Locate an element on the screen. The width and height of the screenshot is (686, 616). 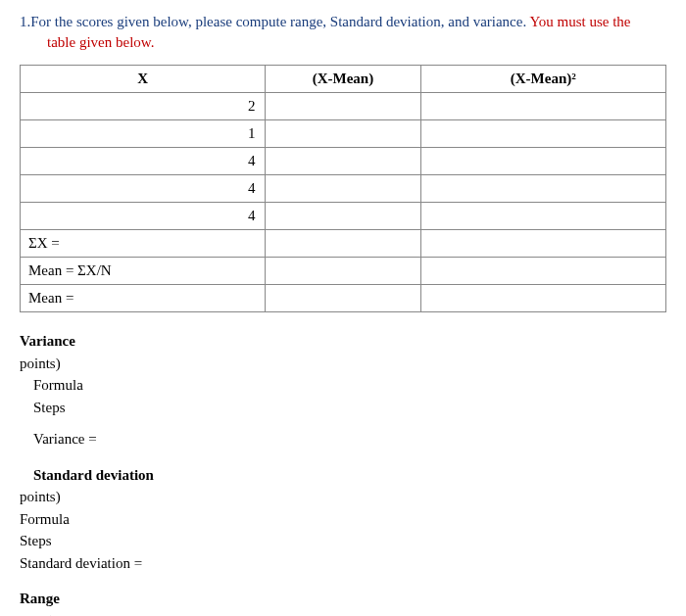
stddev-result: Standard deviation = is located at coordinates (343, 564).